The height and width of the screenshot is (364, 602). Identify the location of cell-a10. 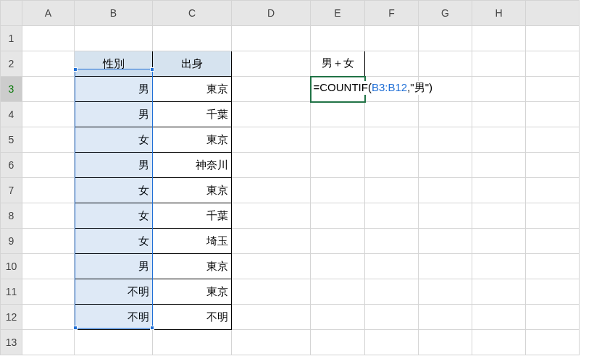
(49, 266).